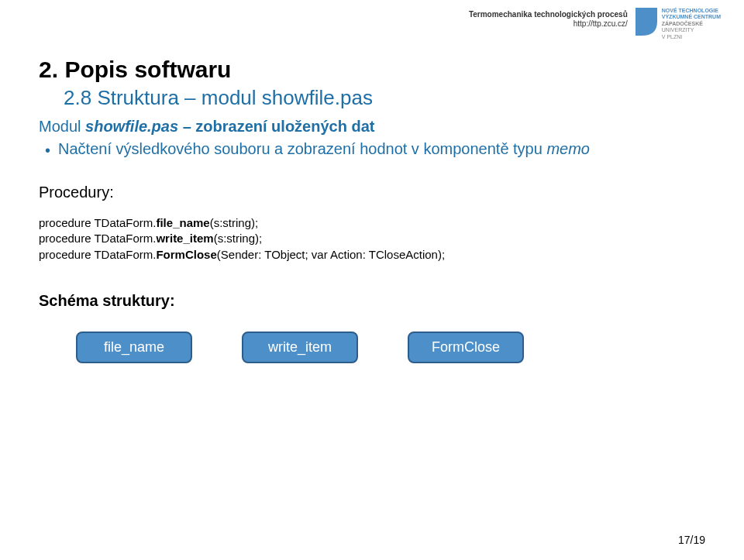 The width and height of the screenshot is (744, 560). What do you see at coordinates (375, 150) in the screenshot?
I see `bullet-line: • Načtení výsledkového souboru a zobraze…` at bounding box center [375, 150].